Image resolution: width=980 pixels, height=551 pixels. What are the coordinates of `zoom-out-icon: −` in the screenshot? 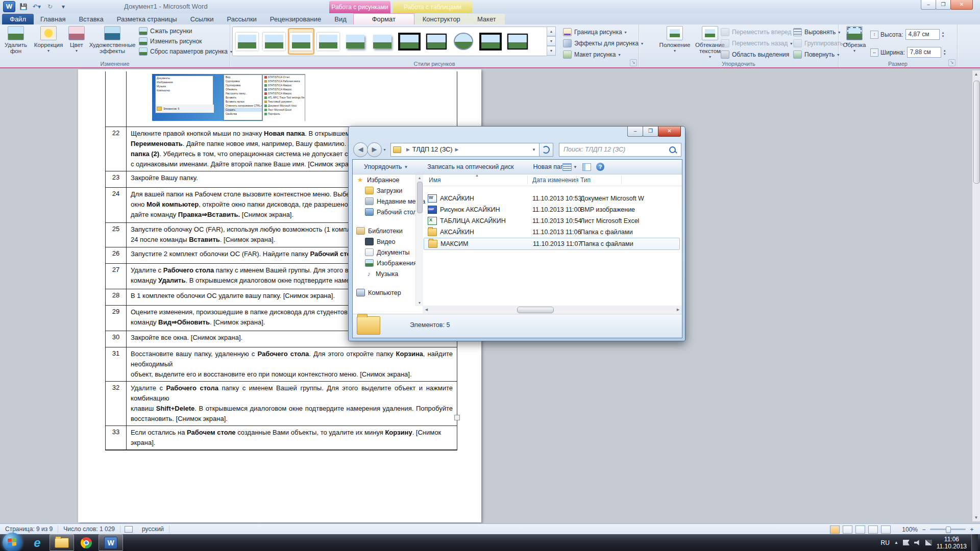 It's located at (924, 530).